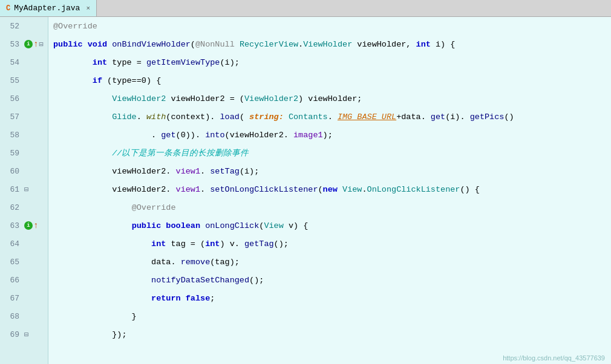  Describe the element at coordinates (183, 63) in the screenshot. I see `token-method: getItemViewType` at that location.